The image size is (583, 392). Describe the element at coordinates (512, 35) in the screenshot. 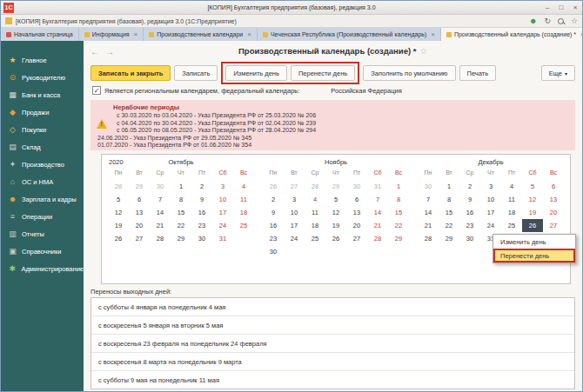

I see `tab-production-calendar-new: Производственный календарь (создание) *×` at that location.